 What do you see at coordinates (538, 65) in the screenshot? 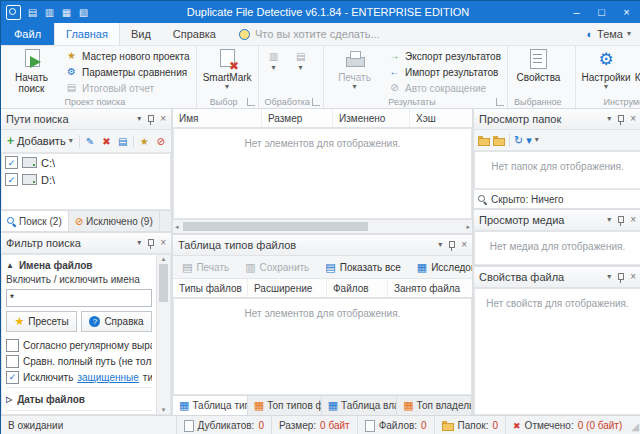
I see `properties-button: Свойства` at bounding box center [538, 65].